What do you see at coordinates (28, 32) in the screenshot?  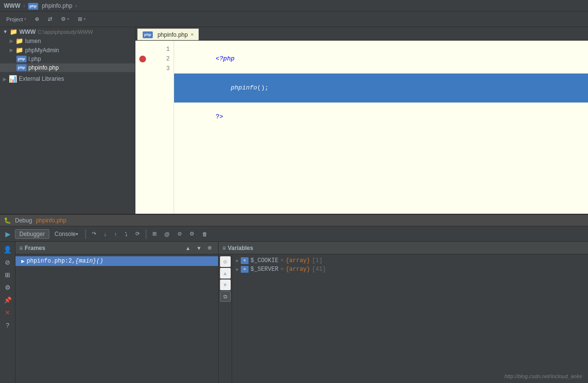 I see `www-label: WWW` at bounding box center [28, 32].